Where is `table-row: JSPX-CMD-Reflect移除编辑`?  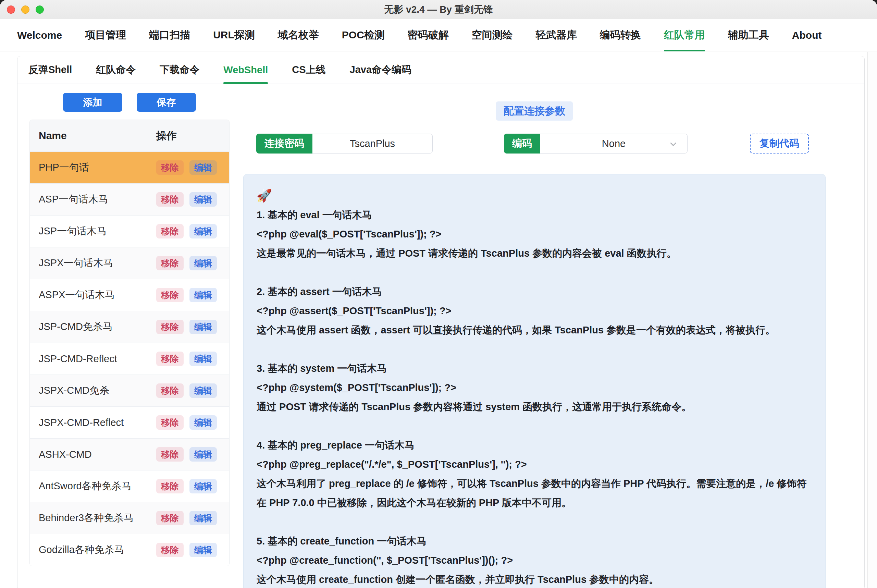 table-row: JSPX-CMD-Reflect移除编辑 is located at coordinates (129, 422).